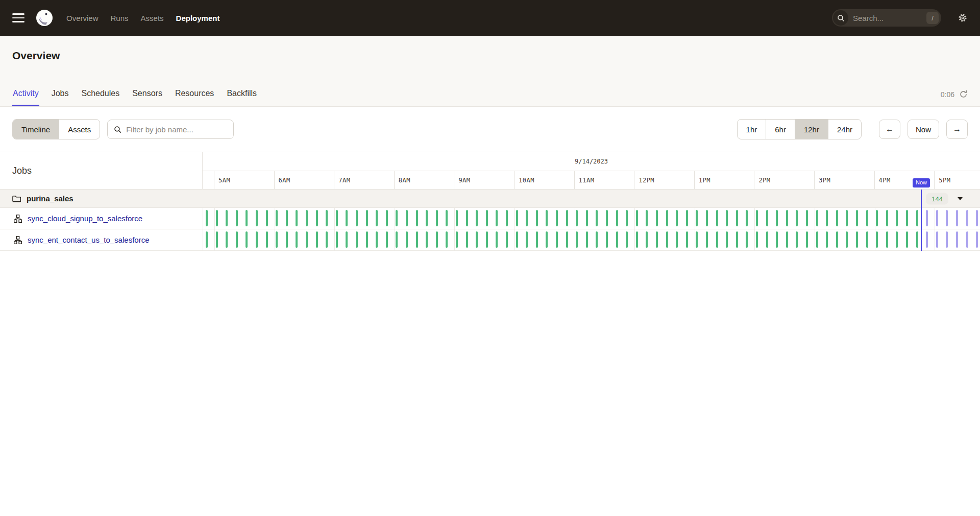 This screenshot has height=516, width=980. Describe the element at coordinates (960, 199) in the screenshot. I see `chevron-down-icon` at that location.